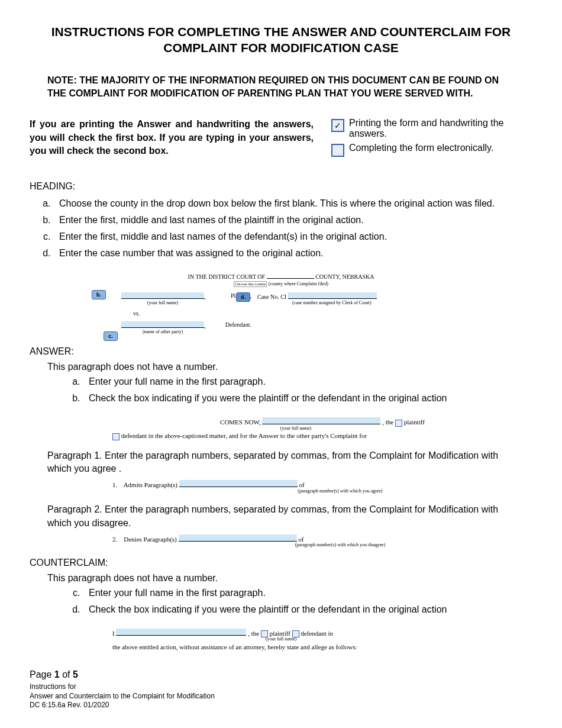 Image resolution: width=562 pixels, height=728 pixels. Describe the element at coordinates (308, 398) in the screenshot. I see `answer-item-b: Check the box indicating if you were the…` at that location.